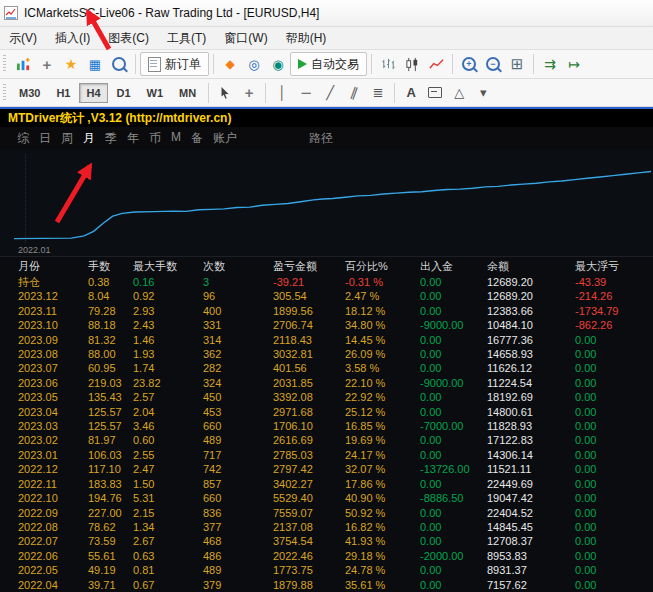 The image size is (653, 592). What do you see at coordinates (282, 93) in the screenshot?
I see `vertical-line-button: │` at bounding box center [282, 93].